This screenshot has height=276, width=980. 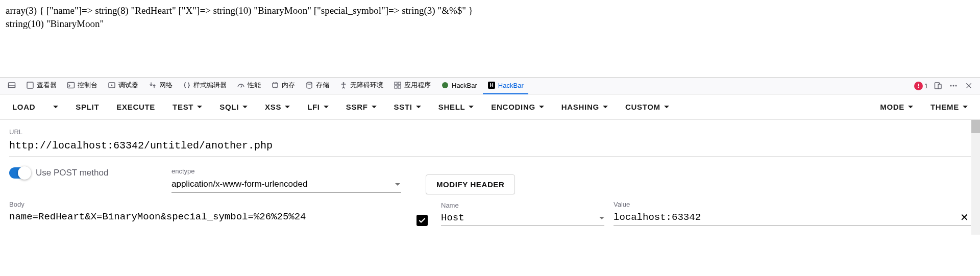 I want to click on delete-header-icon: ✕, so click(x=965, y=217).